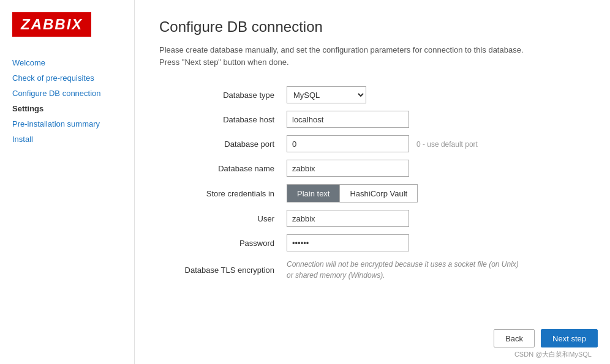  Describe the element at coordinates (447, 144) in the screenshot. I see `db-port-hint: 0 - use default port` at that location.